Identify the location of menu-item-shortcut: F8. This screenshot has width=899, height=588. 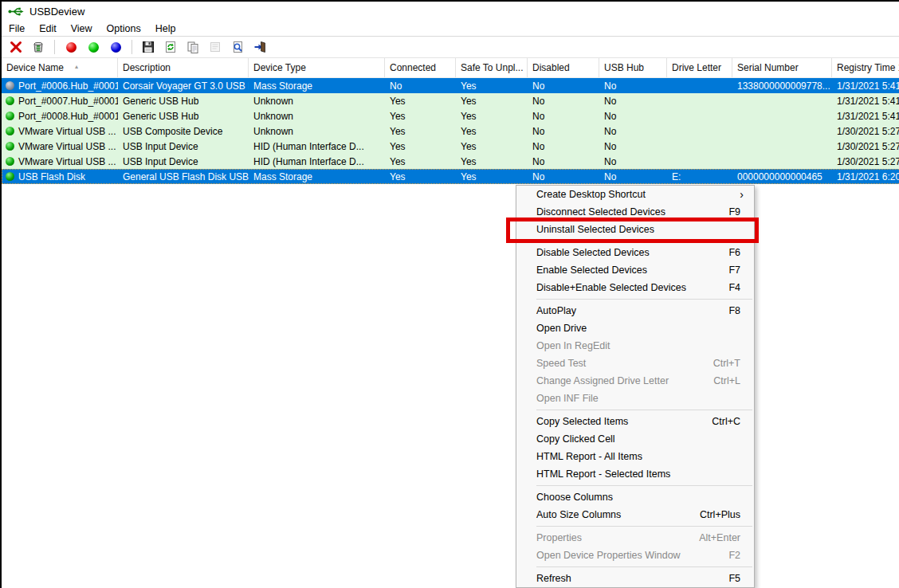
(735, 311).